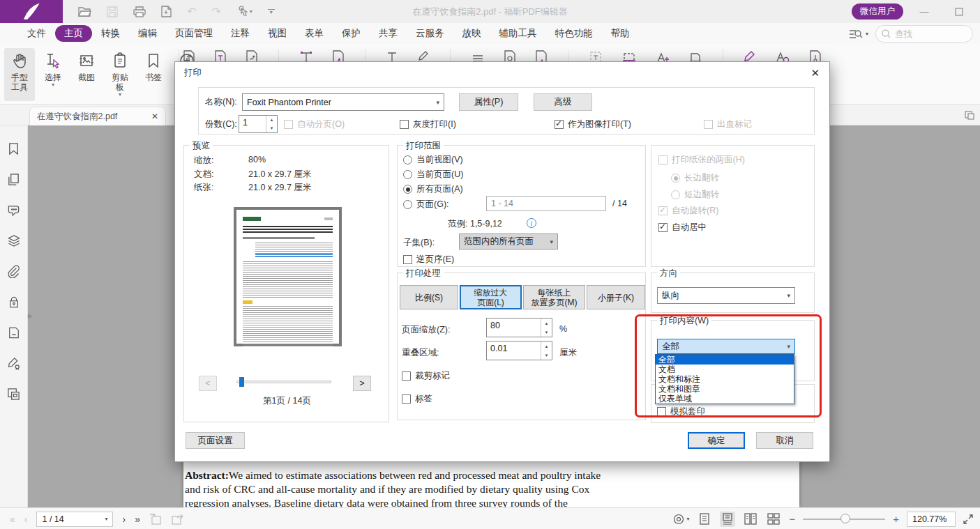 The width and height of the screenshot is (980, 529). What do you see at coordinates (362, 383) in the screenshot?
I see `preview-next-button: >` at bounding box center [362, 383].